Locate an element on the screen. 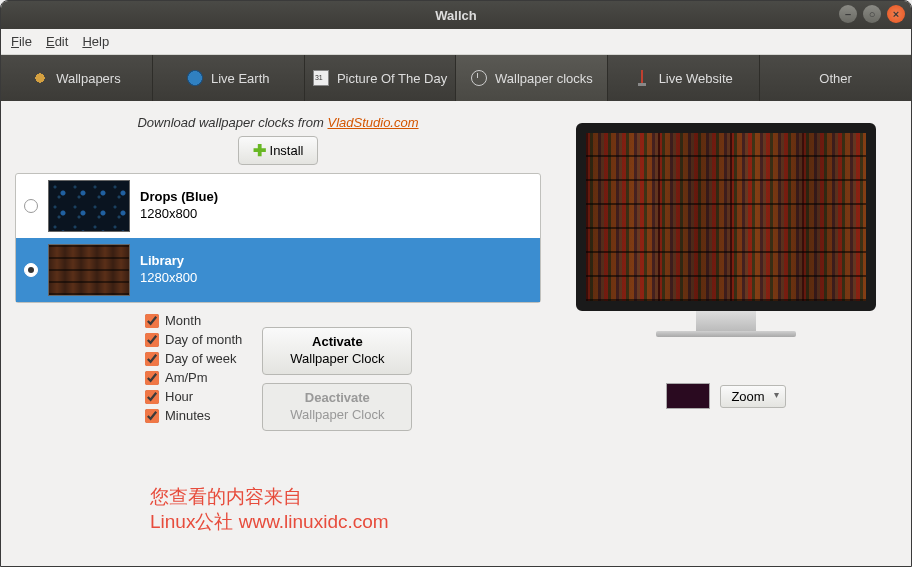 The height and width of the screenshot is (567, 912). vladstudio-link: VladStudio.com is located at coordinates (372, 122).